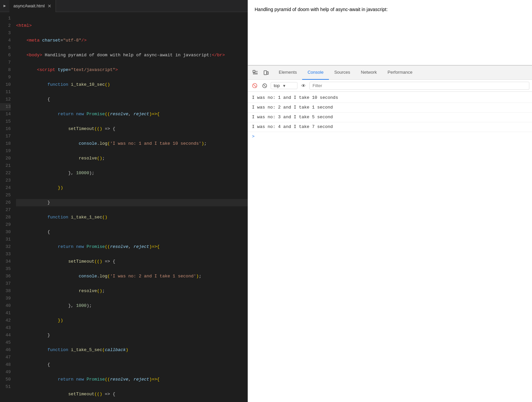  What do you see at coordinates (390, 127) in the screenshot?
I see `console-line-4: I was no: 4 and I take 7 second` at bounding box center [390, 127].